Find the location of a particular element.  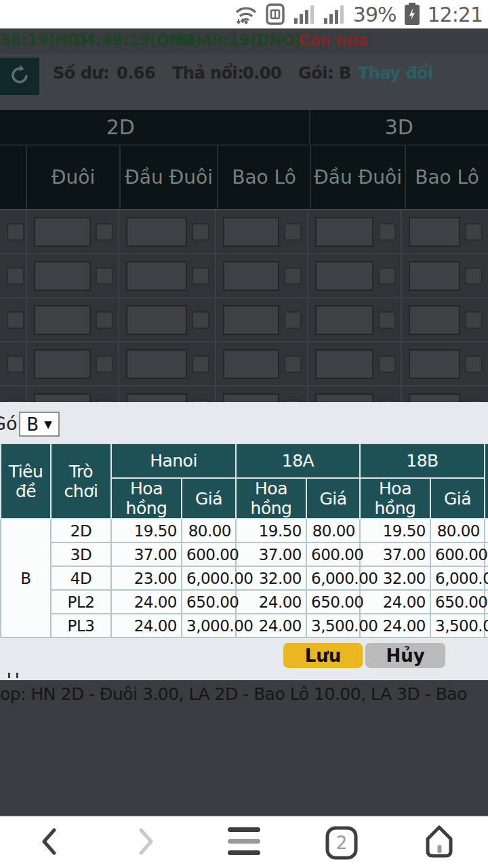

home-icon is located at coordinates (439, 843).